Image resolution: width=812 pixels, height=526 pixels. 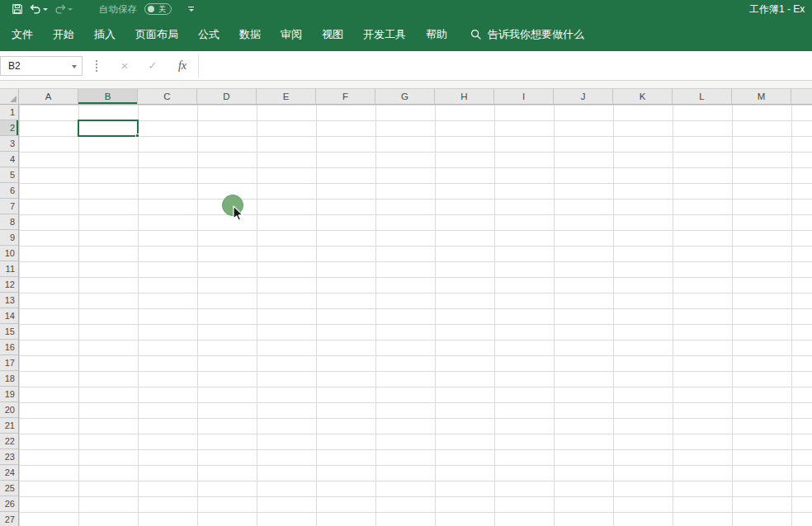 I want to click on column-header-E: E, so click(x=286, y=96).